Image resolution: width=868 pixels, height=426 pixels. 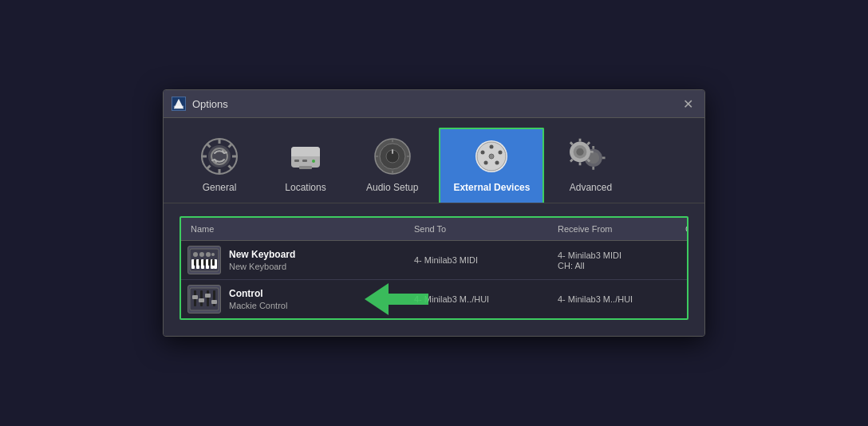 What do you see at coordinates (618, 299) in the screenshot?
I see `receive-line-1: 4- Minilab3 M../HUI` at bounding box center [618, 299].